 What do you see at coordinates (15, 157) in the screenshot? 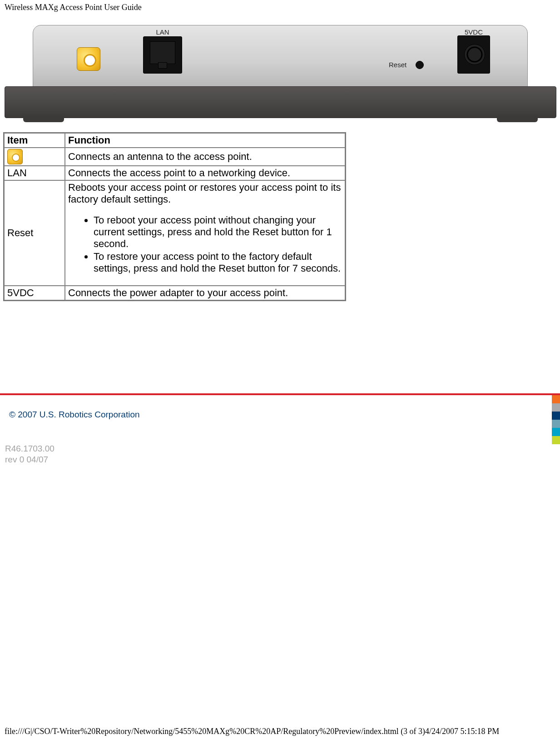
I see `antenna-icon` at bounding box center [15, 157].